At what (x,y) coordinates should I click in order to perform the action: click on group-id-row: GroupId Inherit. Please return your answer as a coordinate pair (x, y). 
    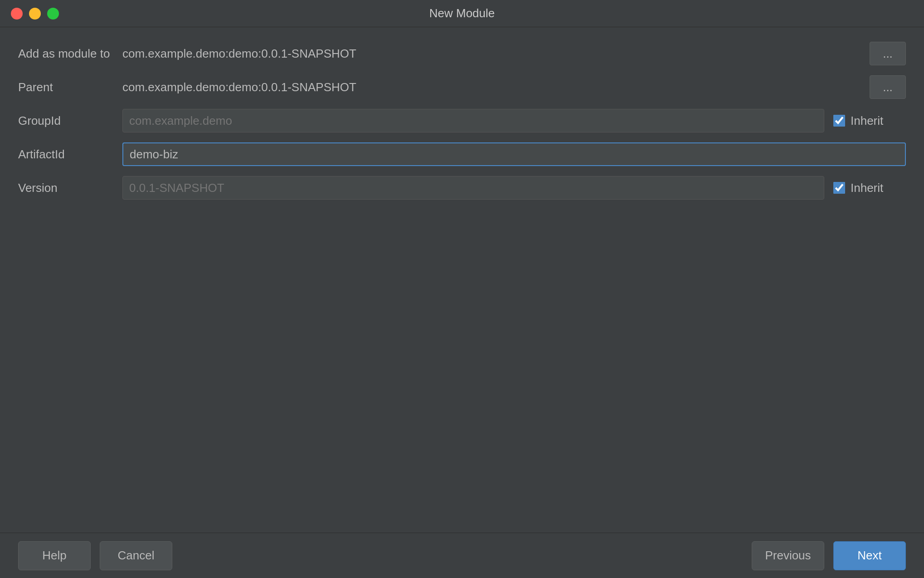
    Looking at the image, I should click on (462, 121).